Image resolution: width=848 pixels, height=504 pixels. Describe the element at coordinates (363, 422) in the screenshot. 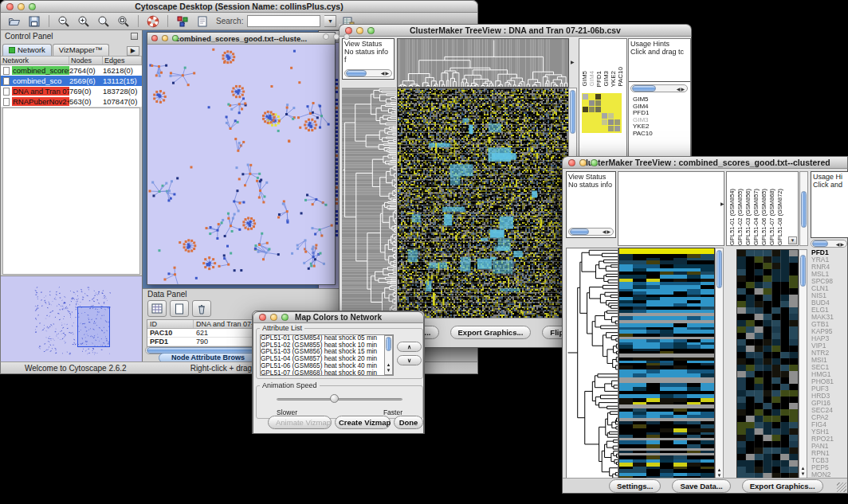

I see `create-vizmap-button: Create Vizmap` at that location.